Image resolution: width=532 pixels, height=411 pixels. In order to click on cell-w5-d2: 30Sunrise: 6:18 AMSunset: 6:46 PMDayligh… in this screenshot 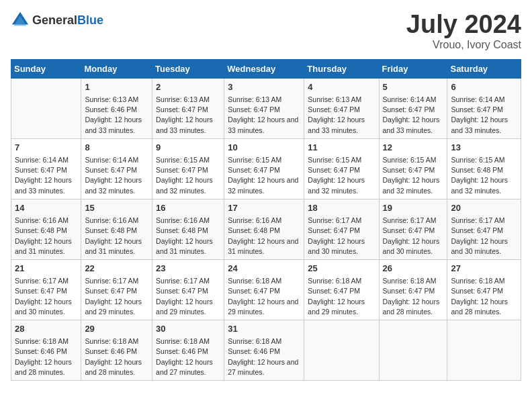, I will do `click(188, 351)`.